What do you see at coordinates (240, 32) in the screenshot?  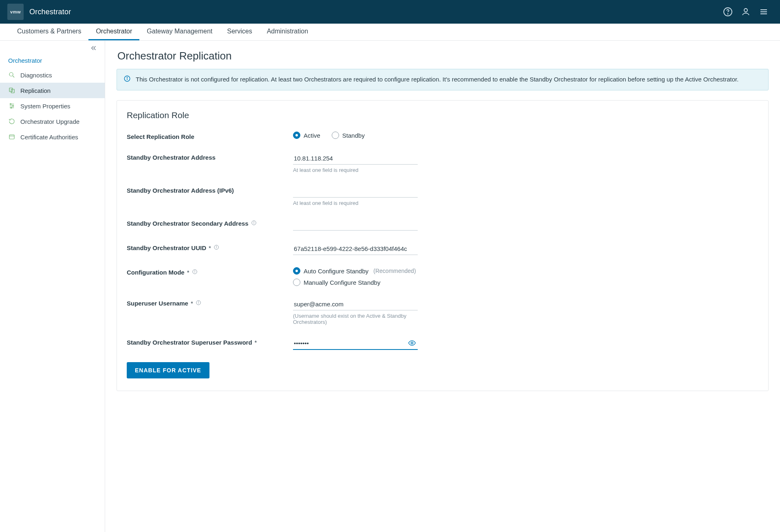 I see `tab-services: Services` at bounding box center [240, 32].